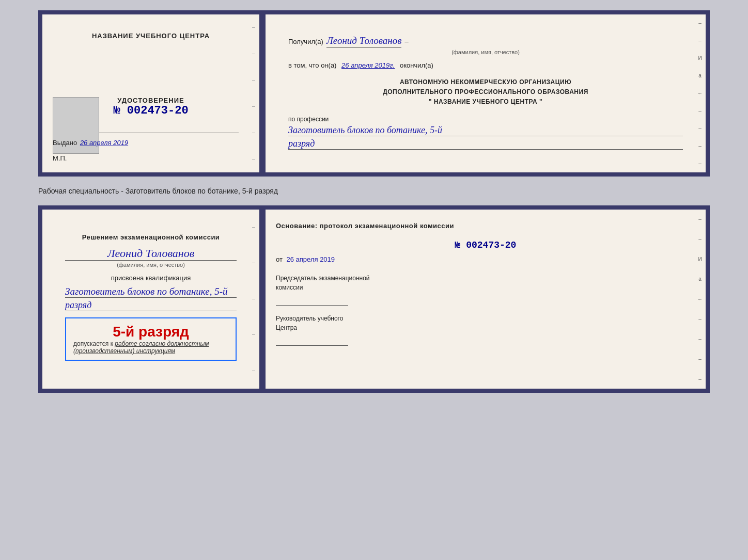 The image size is (748, 560). I want to click on poluchil-prefix: Получил(а), so click(306, 41).